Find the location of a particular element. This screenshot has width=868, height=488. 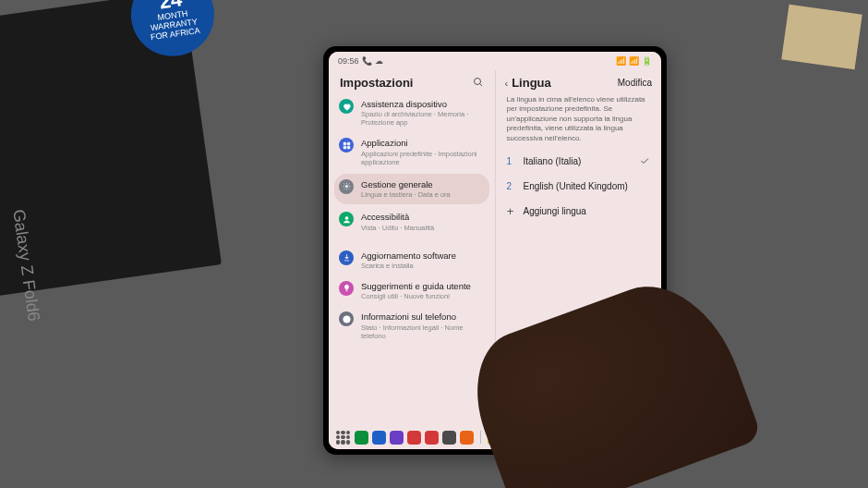

product-brand-text: Galaxy Z Fold6 is located at coordinates (26, 265).